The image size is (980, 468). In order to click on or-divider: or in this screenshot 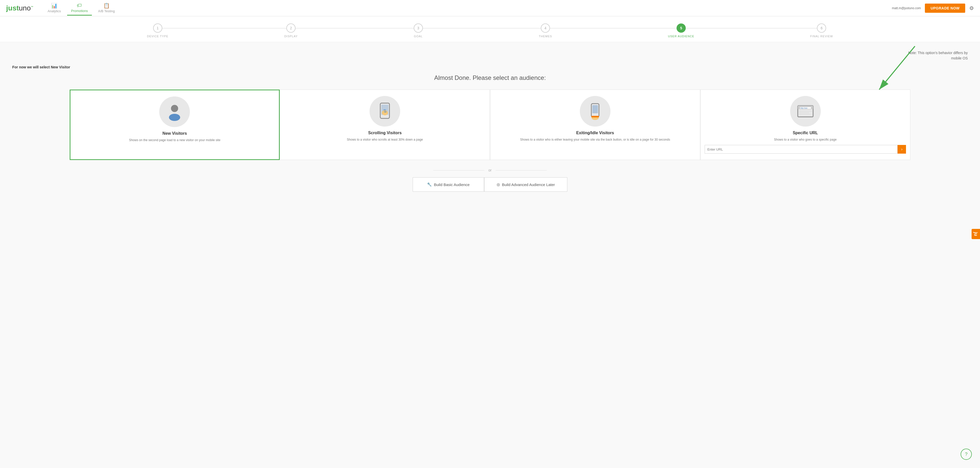, I will do `click(490, 170)`.